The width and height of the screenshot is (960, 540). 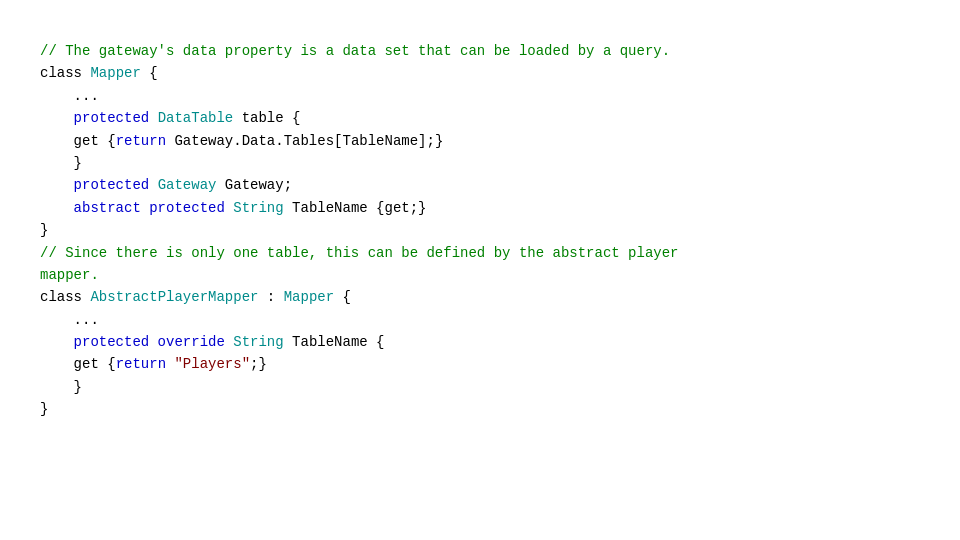 What do you see at coordinates (304, 141) in the screenshot?
I see `code-token: Gateway.Data.Tables[TableName];}` at bounding box center [304, 141].